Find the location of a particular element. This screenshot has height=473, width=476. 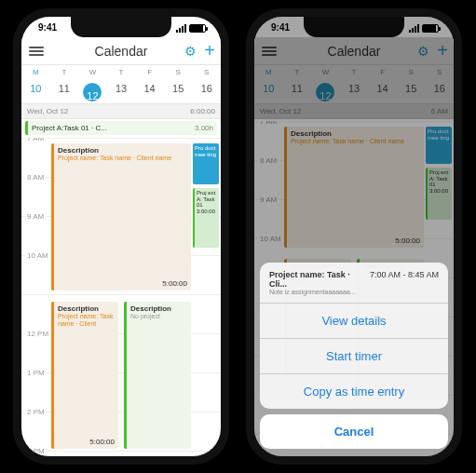

nav-bar: Calendar ⚙ + is located at coordinates (121, 51).